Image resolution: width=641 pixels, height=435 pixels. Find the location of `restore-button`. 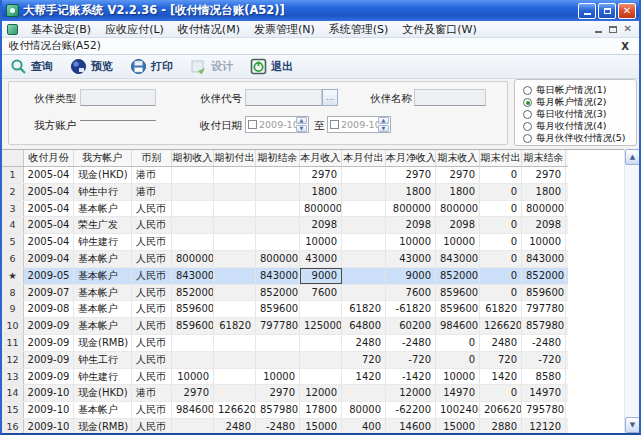

restore-button is located at coordinates (607, 11).